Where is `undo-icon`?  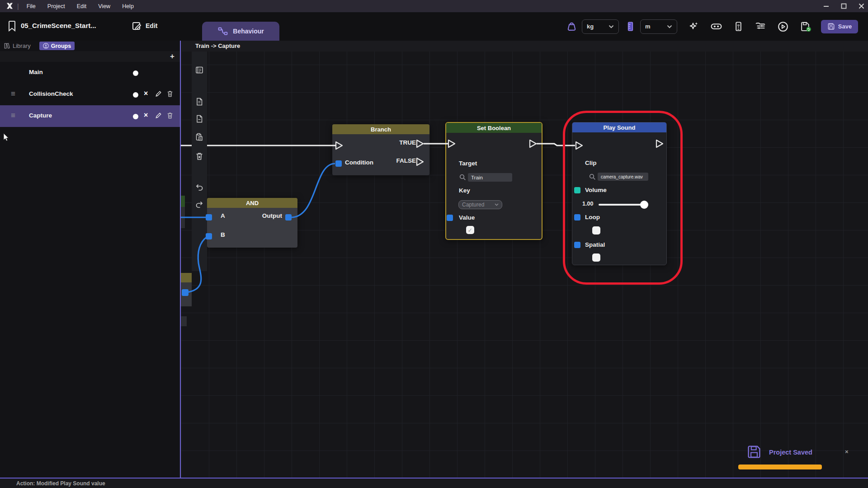
undo-icon is located at coordinates (199, 188).